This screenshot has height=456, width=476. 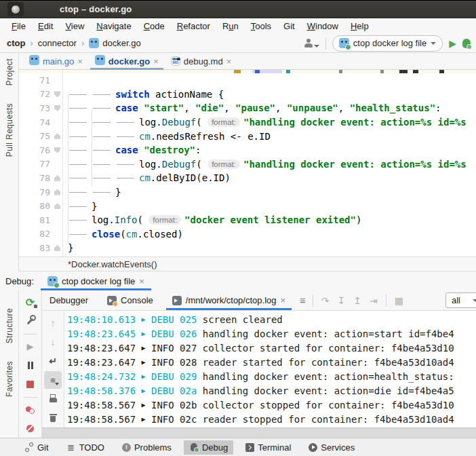 I want to click on code-line: 79 }, so click(x=247, y=193).